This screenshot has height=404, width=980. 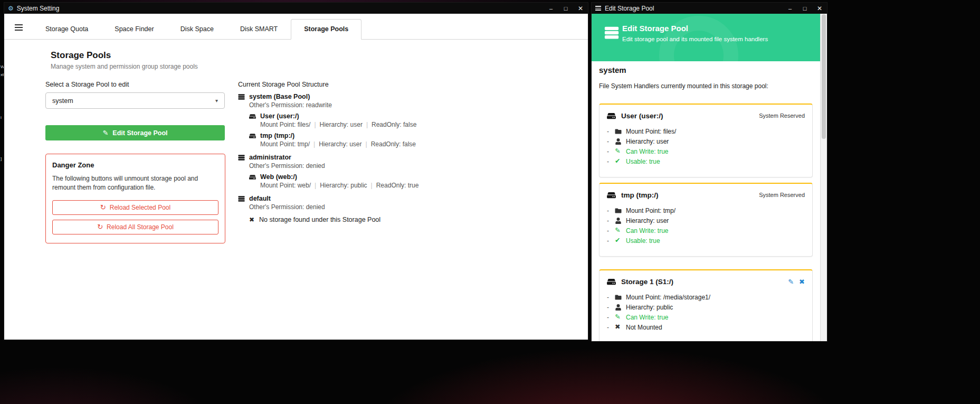 What do you see at coordinates (402, 140) in the screenshot?
I see `storage-entry: tmp (tmp:/) Mount Point: tmp/|Hierarchy:…` at bounding box center [402, 140].